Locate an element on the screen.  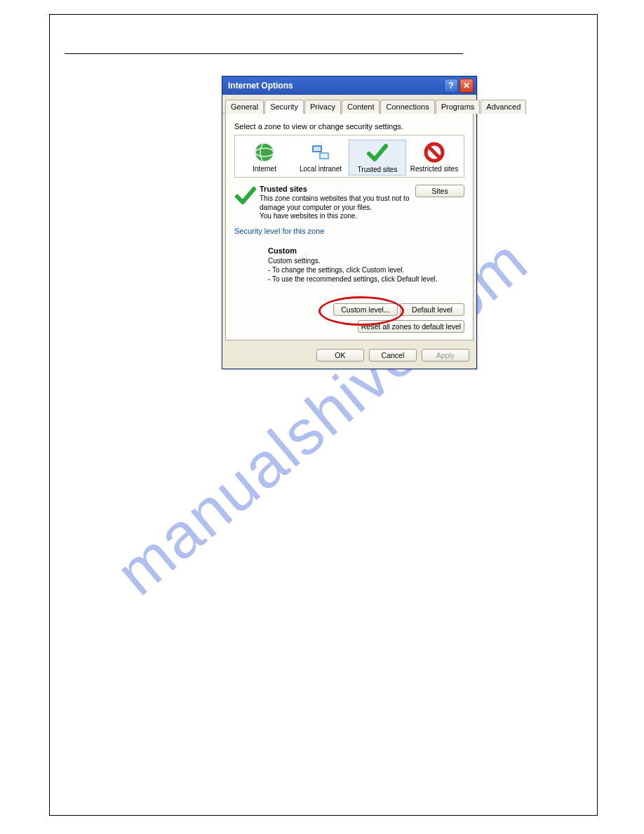
tab-security: Security is located at coordinates (284, 107).